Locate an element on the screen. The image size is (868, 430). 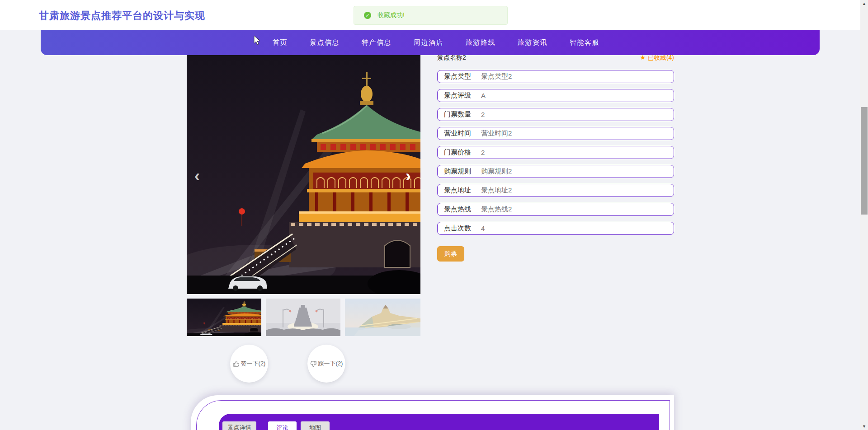
field-label: 点击次数 is located at coordinates (462, 229).